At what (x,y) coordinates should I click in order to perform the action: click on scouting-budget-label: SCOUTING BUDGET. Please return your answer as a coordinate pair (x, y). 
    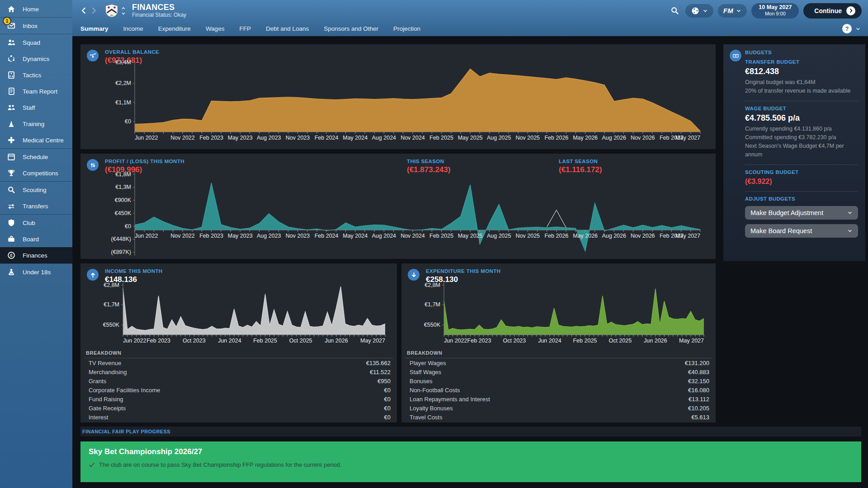
    Looking at the image, I should click on (802, 172).